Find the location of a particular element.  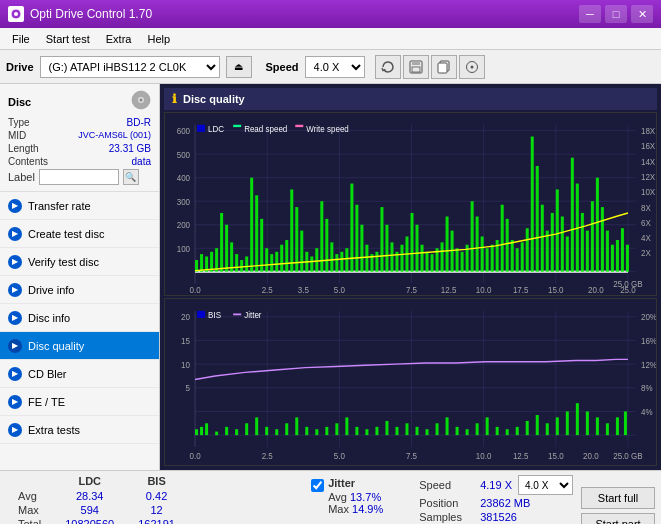

nav-fe-te: ▶ FE / TE is located at coordinates (80, 402).